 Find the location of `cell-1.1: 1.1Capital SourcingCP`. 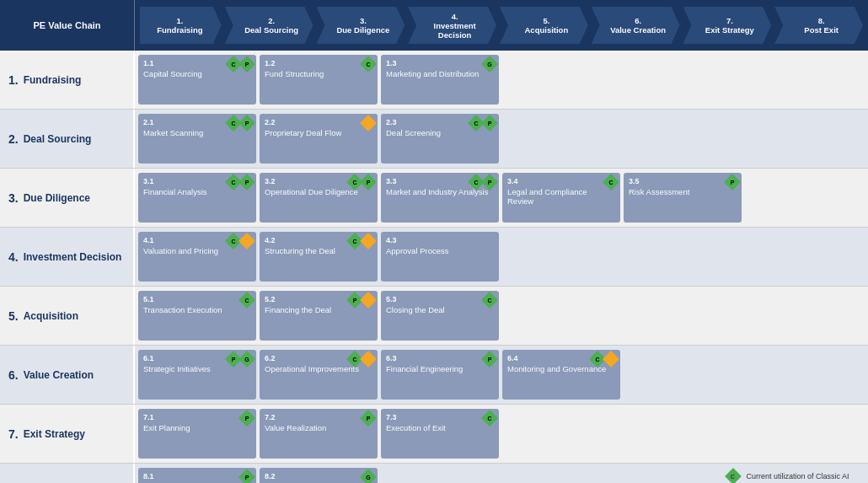

cell-1.1: 1.1Capital SourcingCP is located at coordinates (197, 79).